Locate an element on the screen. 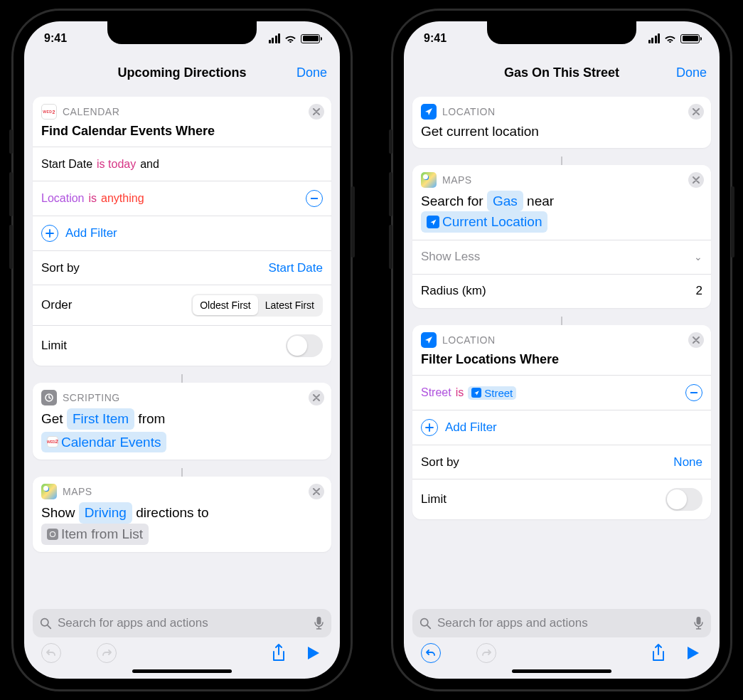 The width and height of the screenshot is (743, 700). calendar-icon: 2 is located at coordinates (49, 112).